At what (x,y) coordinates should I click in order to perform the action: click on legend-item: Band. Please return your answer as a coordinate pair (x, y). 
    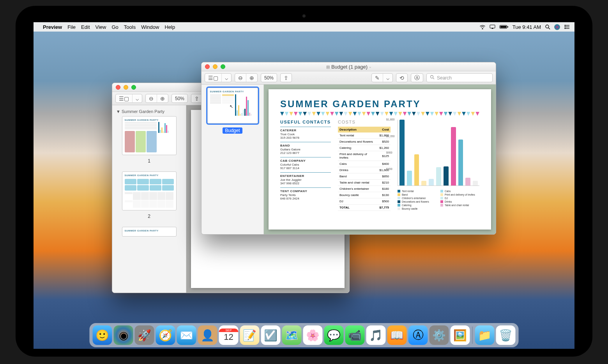
    Looking at the image, I should click on (417, 195).